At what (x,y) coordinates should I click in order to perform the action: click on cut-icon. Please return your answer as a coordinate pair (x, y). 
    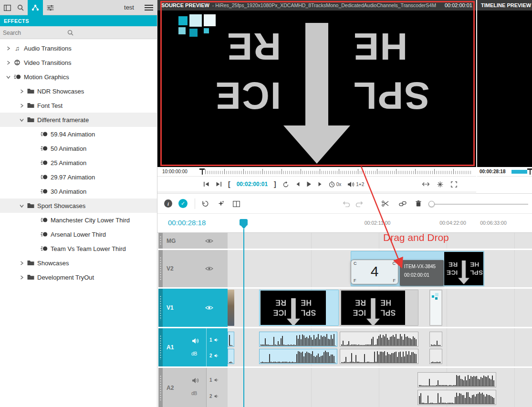
    Looking at the image, I should click on (386, 203).